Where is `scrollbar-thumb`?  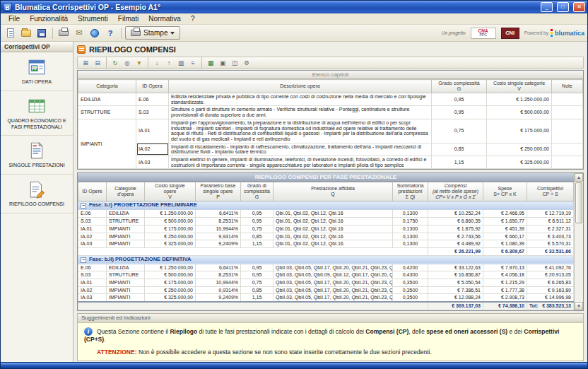
scrollbar-thumb is located at coordinates (579, 203).